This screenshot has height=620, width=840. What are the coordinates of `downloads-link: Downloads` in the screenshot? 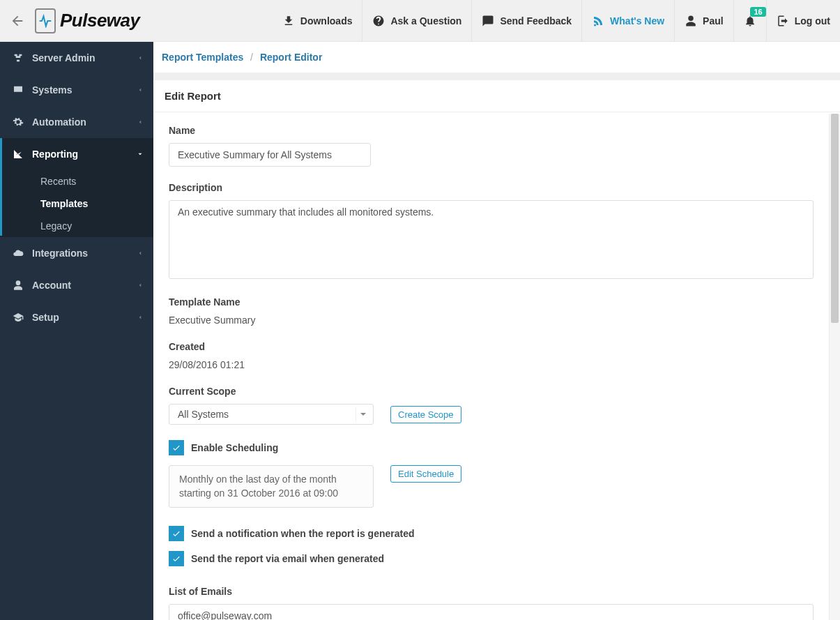 It's located at (318, 21).